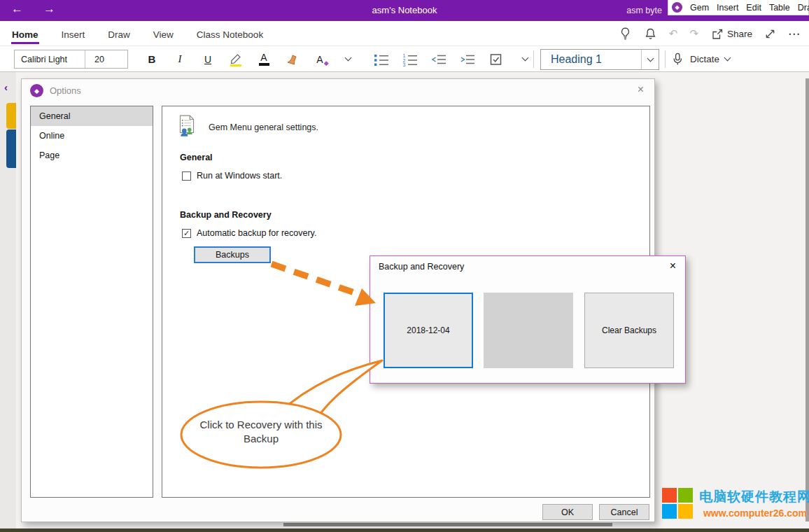 This screenshot has width=809, height=532. I want to click on ok-button: OK, so click(568, 512).